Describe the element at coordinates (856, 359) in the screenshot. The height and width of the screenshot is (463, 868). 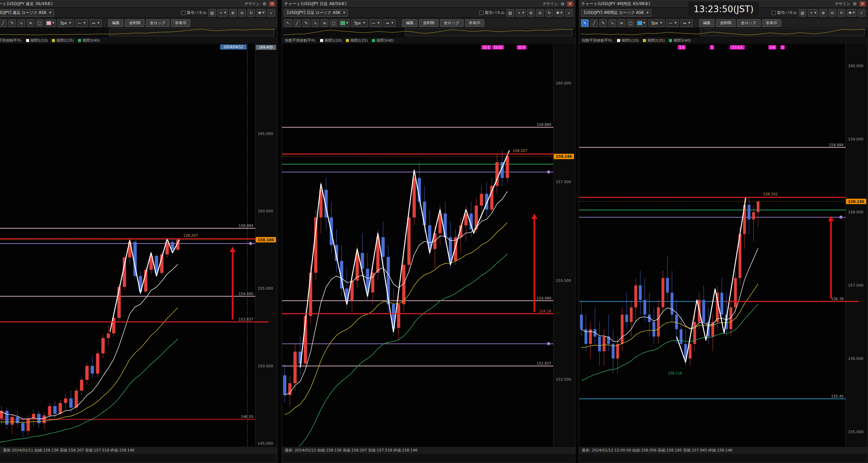
I see `svg-text: 156.000` at that location.